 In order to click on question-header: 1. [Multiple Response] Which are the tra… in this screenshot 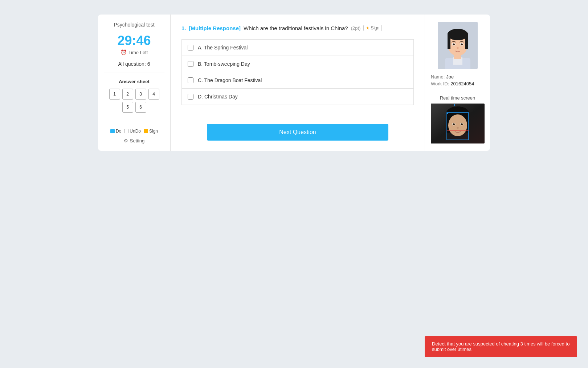, I will do `click(298, 28)`.